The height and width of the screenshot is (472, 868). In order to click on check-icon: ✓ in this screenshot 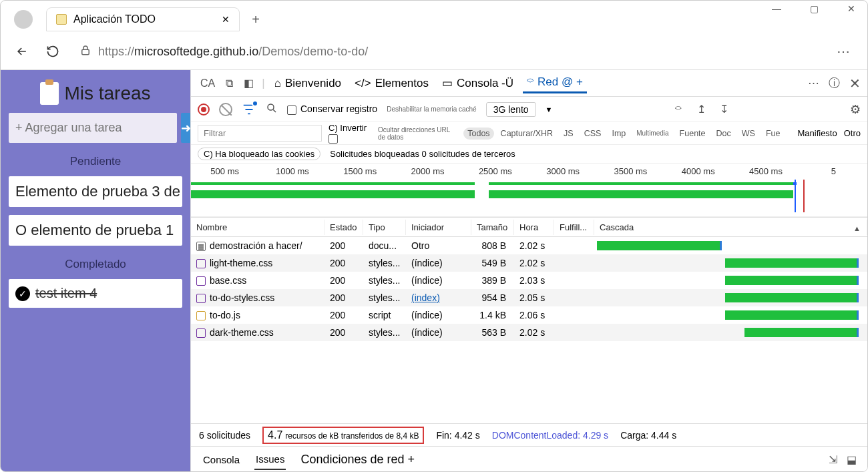, I will do `click(23, 294)`.